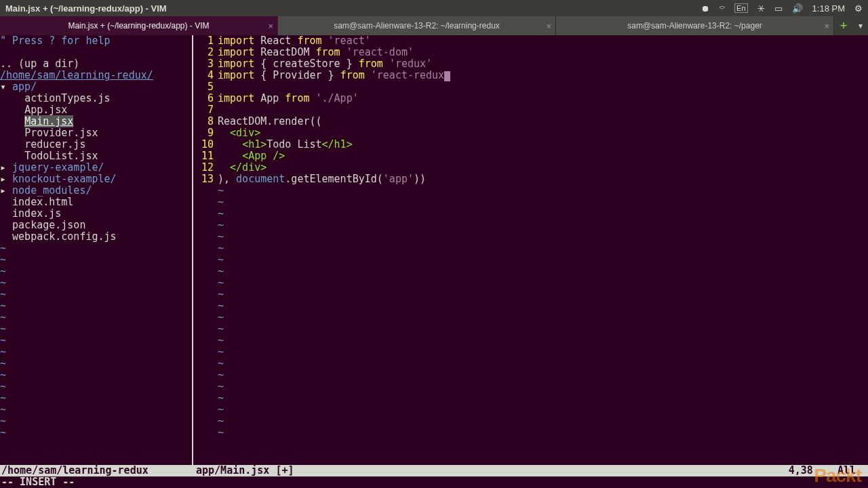 This screenshot has height=488, width=868. Describe the element at coordinates (778, 8) in the screenshot. I see `battery-icon: ▭` at that location.